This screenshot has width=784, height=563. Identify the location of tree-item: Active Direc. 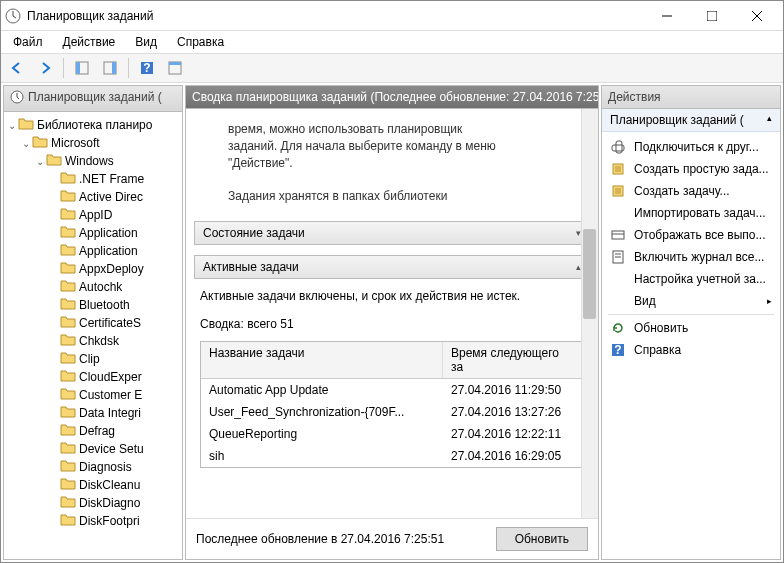
(93, 197).